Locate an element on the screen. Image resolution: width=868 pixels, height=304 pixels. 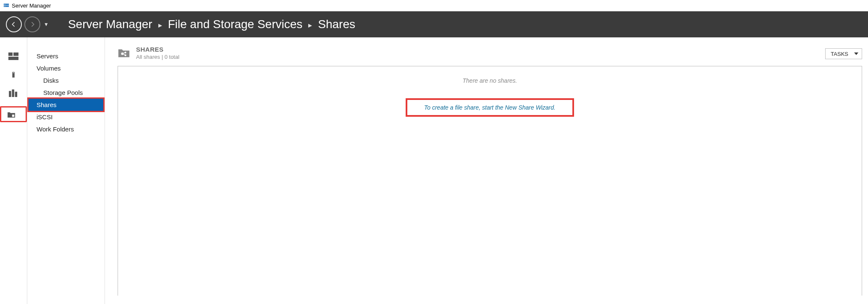
rail-dashboard-icon is located at coordinates (13, 56).